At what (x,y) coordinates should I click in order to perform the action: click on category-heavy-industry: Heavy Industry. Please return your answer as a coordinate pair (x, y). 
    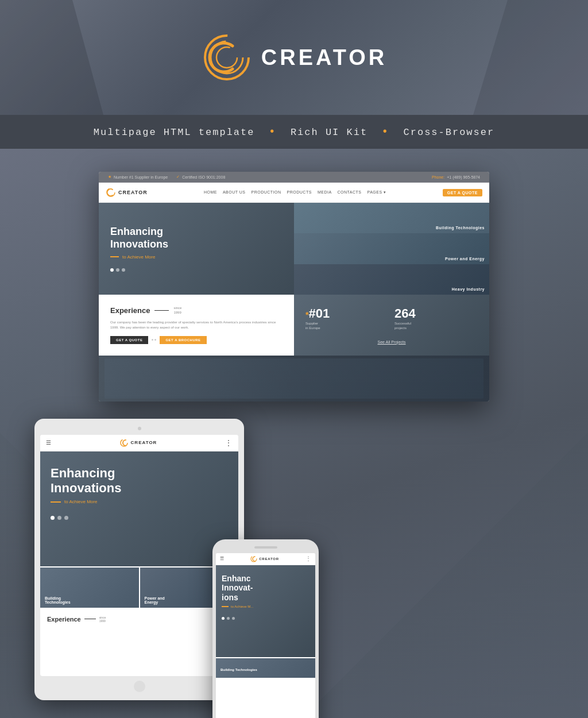
    Looking at the image, I should click on (392, 279).